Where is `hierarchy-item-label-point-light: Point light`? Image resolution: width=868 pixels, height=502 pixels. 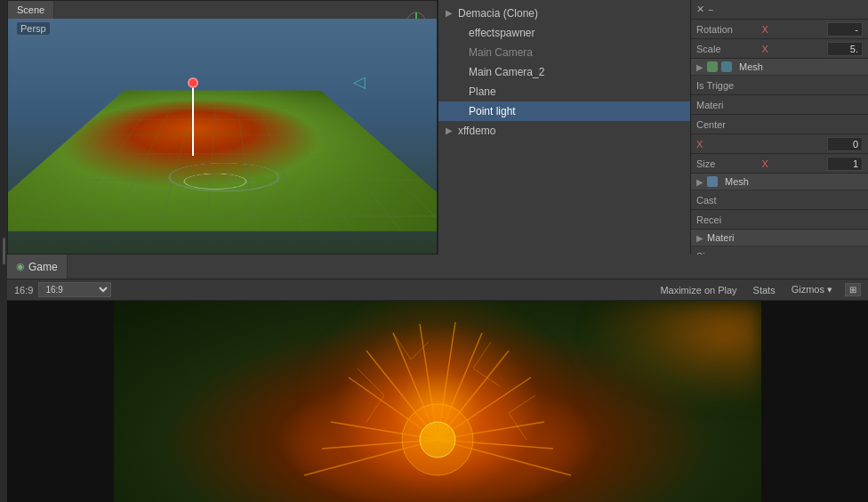 hierarchy-item-label-point-light: Point light is located at coordinates (493, 111).